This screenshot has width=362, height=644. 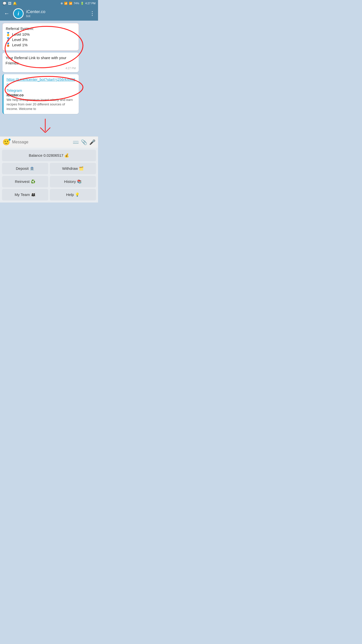 What do you see at coordinates (8, 39) in the screenshot?
I see `silver-medal-icon: 🥈` at bounding box center [8, 39].